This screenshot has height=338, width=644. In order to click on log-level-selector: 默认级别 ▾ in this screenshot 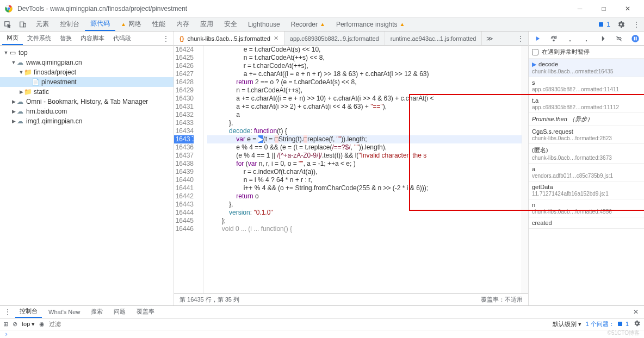, I will do `click(567, 324)`.